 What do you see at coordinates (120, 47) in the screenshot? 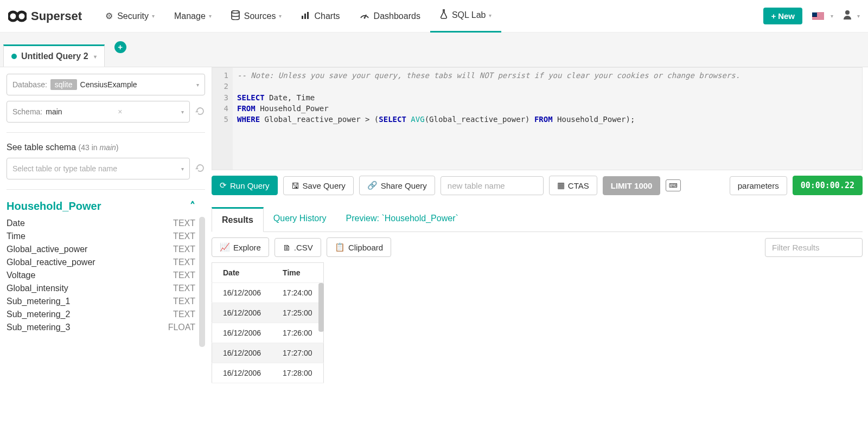
I see `add-tab-button: +` at bounding box center [120, 47].